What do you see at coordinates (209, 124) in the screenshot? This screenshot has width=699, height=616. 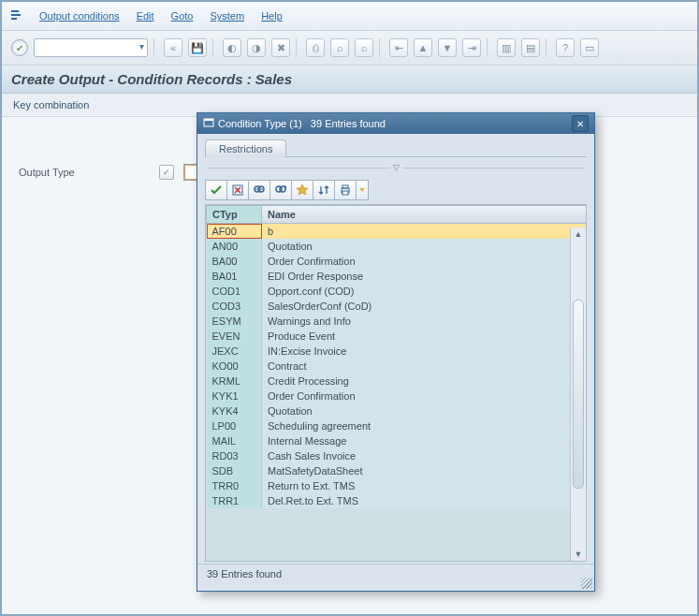 I see `dialog-icon` at bounding box center [209, 124].